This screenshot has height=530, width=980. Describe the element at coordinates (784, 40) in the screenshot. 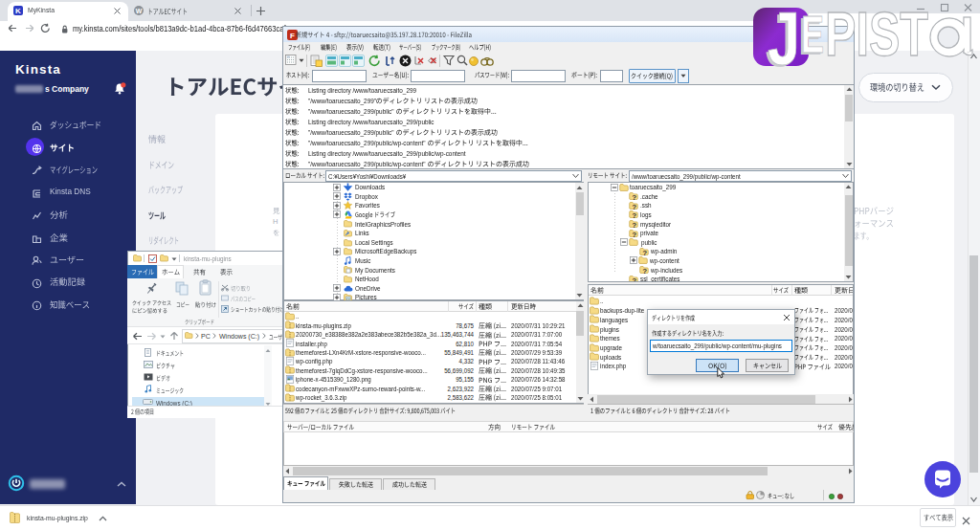

I see `svg-text: J` at that location.